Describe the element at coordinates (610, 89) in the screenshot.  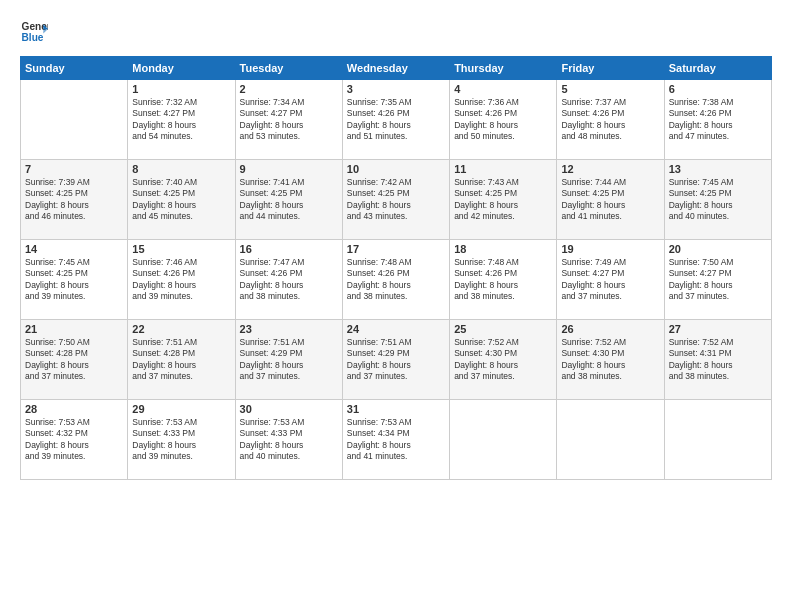
I see `day-number: 5` at that location.